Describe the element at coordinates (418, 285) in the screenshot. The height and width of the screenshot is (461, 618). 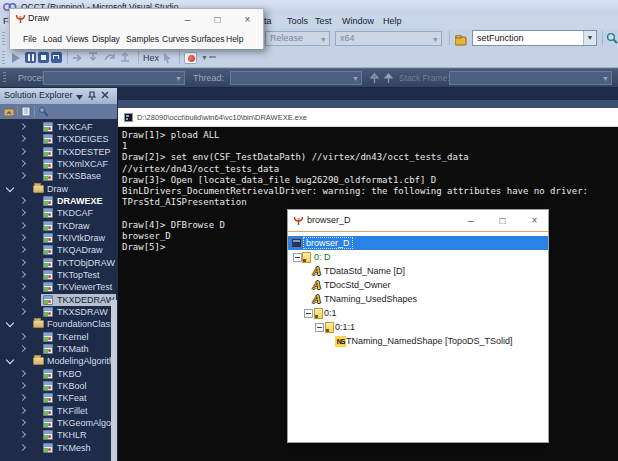
I see `browser-tree-item: ATDocStd_Owner` at that location.